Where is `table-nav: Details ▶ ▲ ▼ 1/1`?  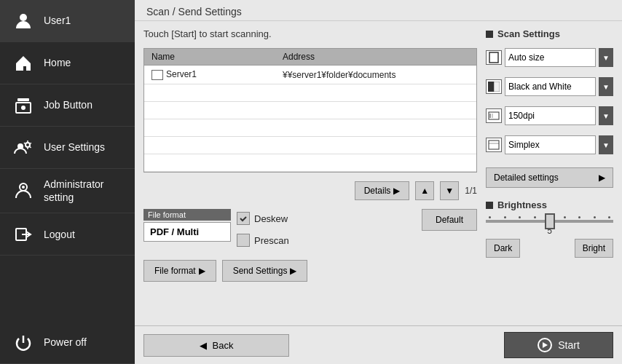 table-nav: Details ▶ ▲ ▼ 1/1 is located at coordinates (310, 191).